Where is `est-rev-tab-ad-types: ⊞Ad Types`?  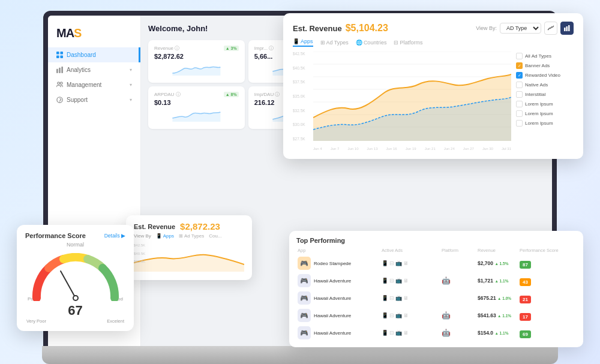
est-rev-tab-ad-types: ⊞Ad Types is located at coordinates (191, 236).